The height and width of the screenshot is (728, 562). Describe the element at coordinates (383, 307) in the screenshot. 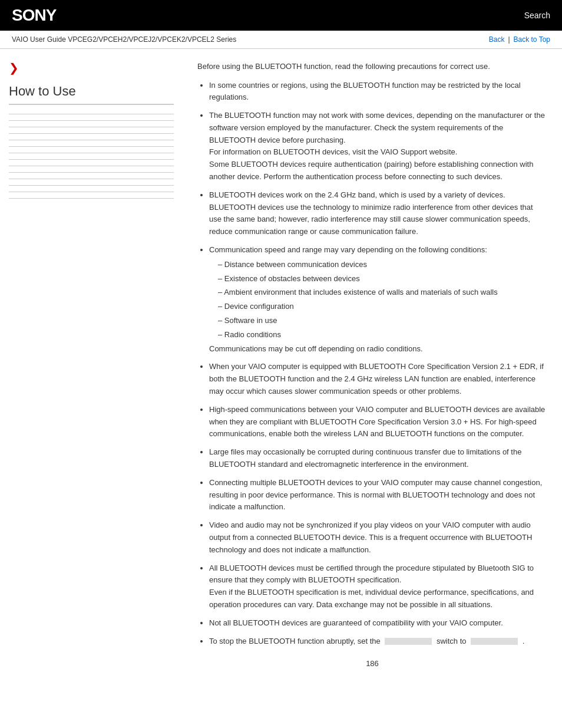

I see `sub-list-item: Device configuration` at that location.